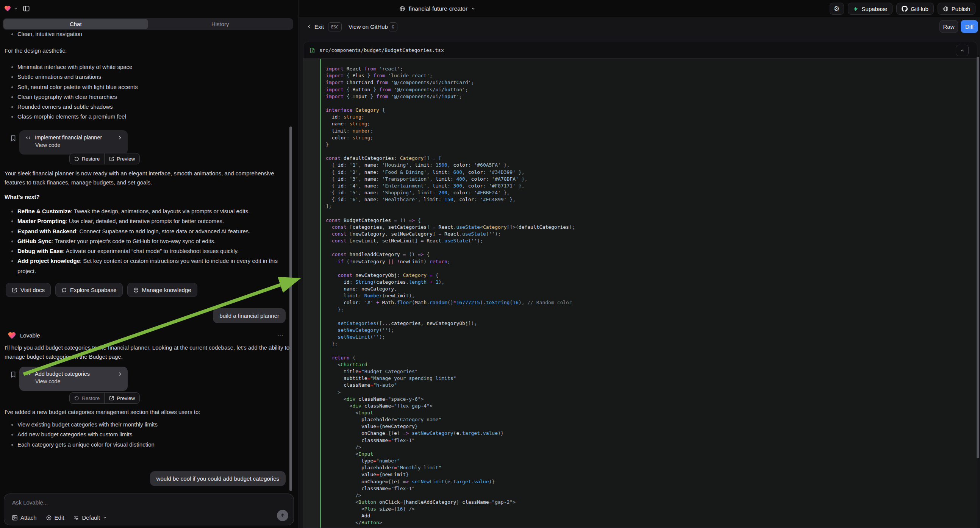 This screenshot has height=528, width=980. I want to click on code-line: 46 title="Budget Categories", so click(640, 372).